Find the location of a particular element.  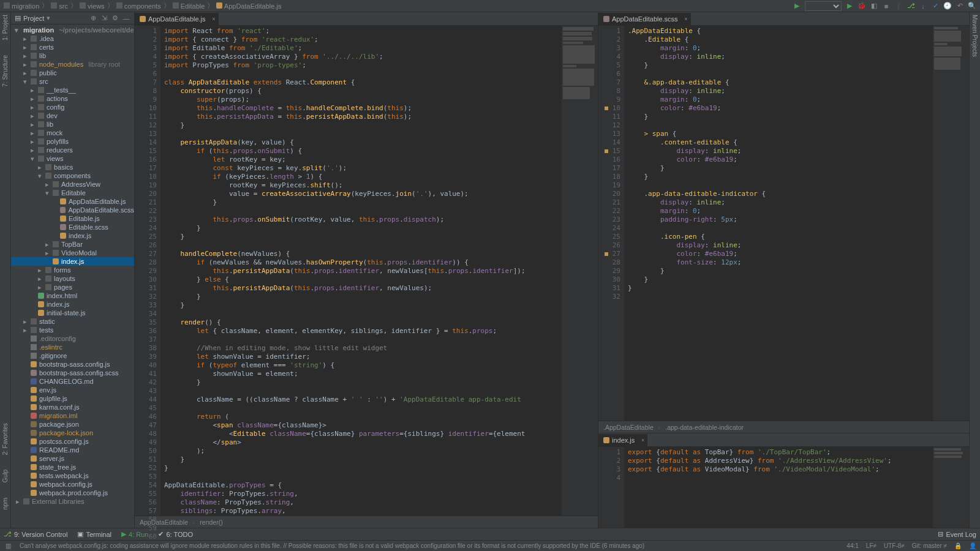

tree-row: webpack.prod.config.js is located at coordinates (72, 493).